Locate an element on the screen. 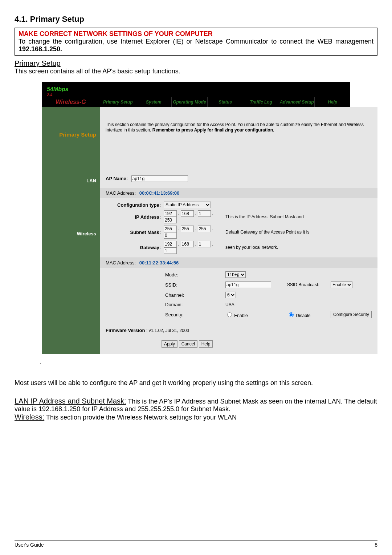 Image resolution: width=392 pixels, height=555 pixels. primary-setup-heading: Primary Setup is located at coordinates (38, 63).